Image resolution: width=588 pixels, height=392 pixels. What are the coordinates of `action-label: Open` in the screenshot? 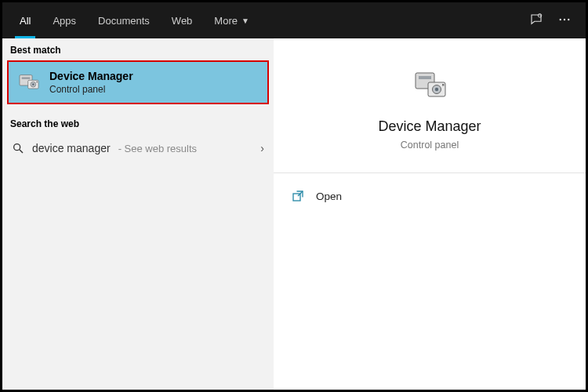 It's located at (329, 196).